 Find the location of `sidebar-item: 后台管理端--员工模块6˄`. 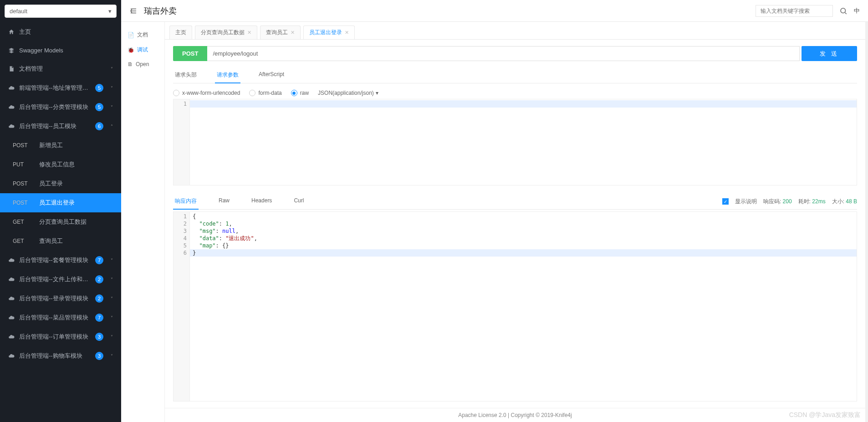

sidebar-item: 后台管理端--员工模块6˄ is located at coordinates (61, 126).